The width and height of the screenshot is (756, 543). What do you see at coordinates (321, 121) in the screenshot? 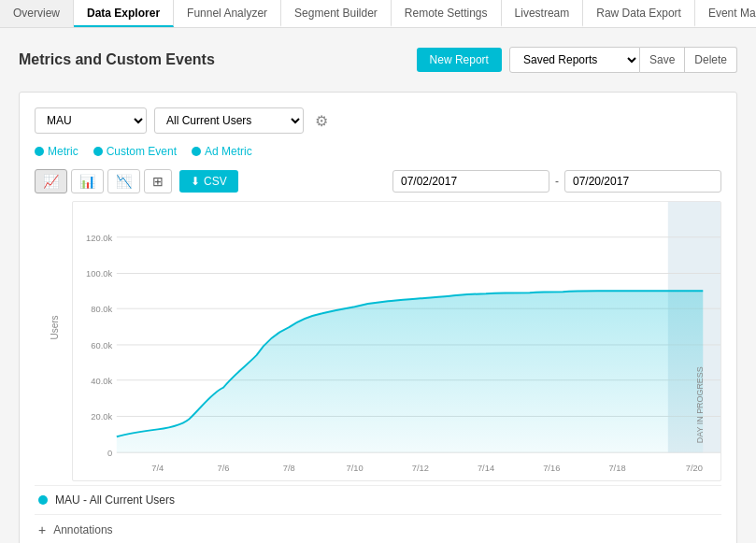
I see `gear-button: ⚙` at bounding box center [321, 121].